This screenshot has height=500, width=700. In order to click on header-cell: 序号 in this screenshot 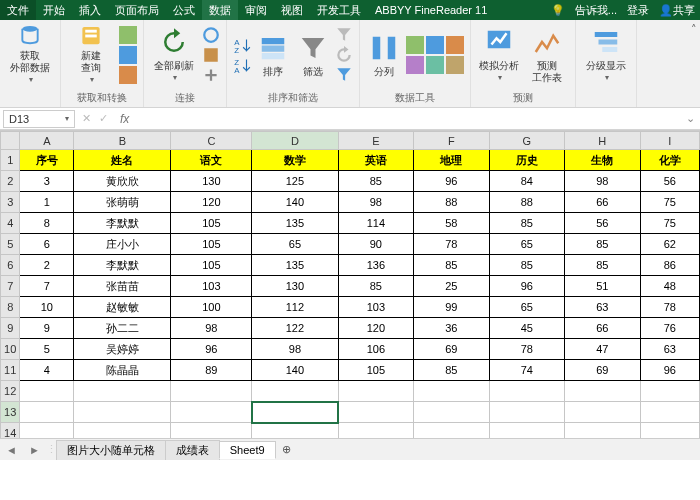, I will do `click(47, 160)`.